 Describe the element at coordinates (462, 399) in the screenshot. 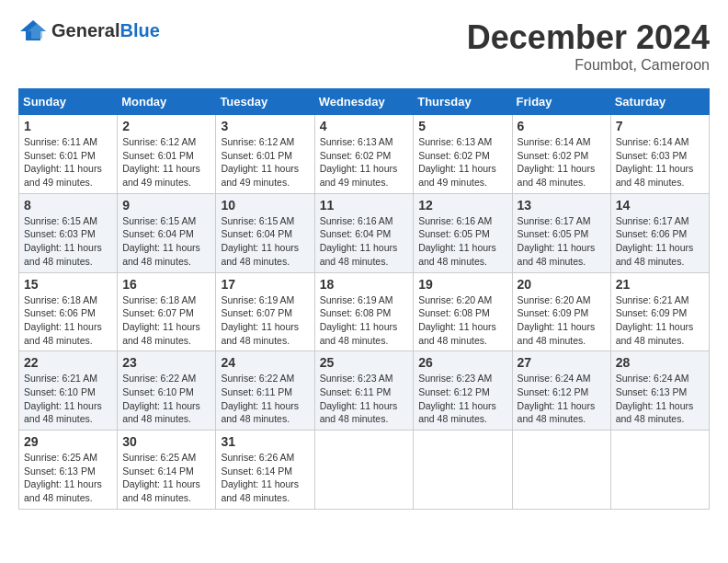

I see `day-info: Sunrise: 6:23 AM Sunset: 6:12 PM Dayligh…` at that location.